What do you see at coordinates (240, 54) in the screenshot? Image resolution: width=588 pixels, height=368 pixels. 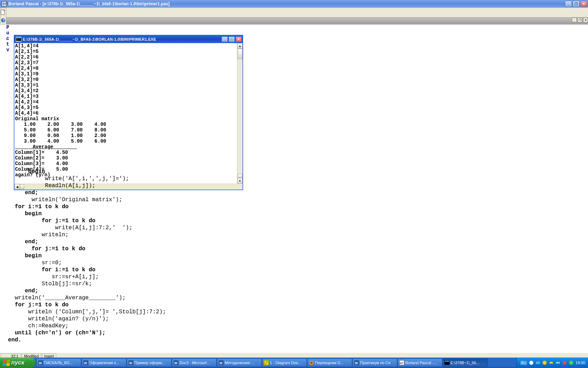 I see `scroll-thumb` at bounding box center [240, 54].